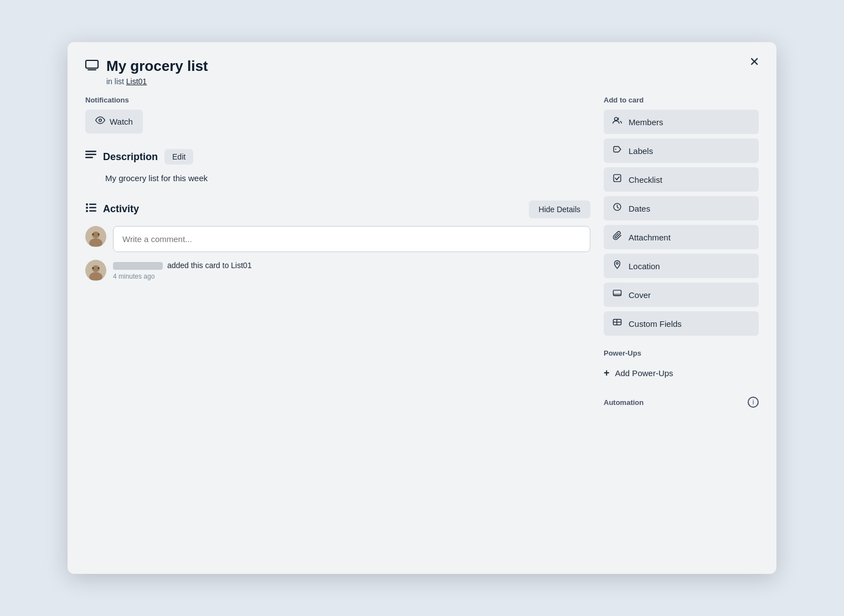 The width and height of the screenshot is (844, 616). Describe the element at coordinates (617, 208) in the screenshot. I see `dates-icon` at that location.